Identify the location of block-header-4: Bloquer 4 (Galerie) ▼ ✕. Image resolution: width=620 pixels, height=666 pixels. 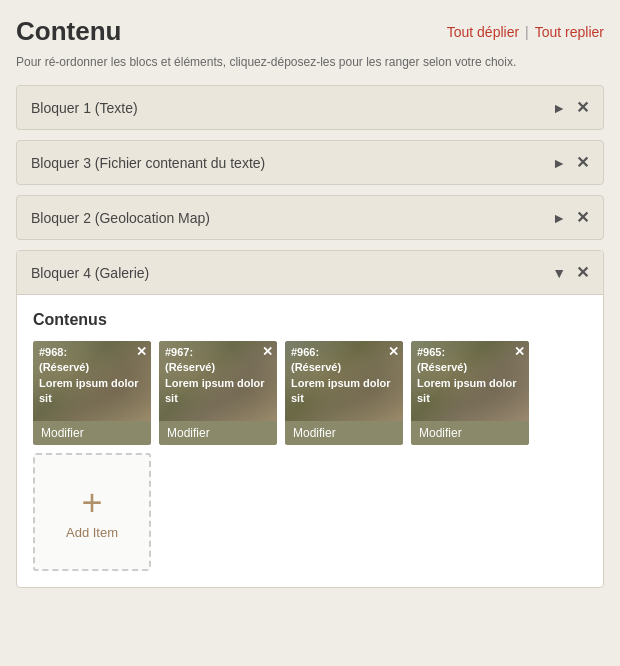
(310, 273).